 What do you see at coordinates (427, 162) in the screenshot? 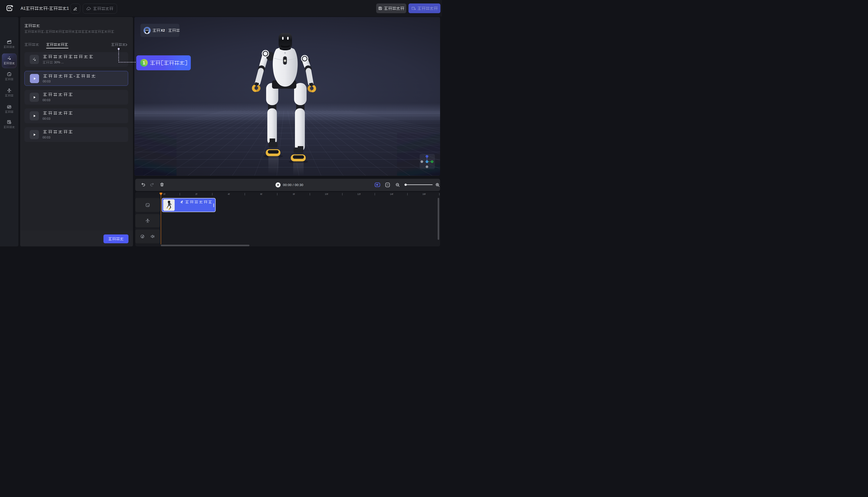
I see `svg-text: Y` at bounding box center [427, 162].